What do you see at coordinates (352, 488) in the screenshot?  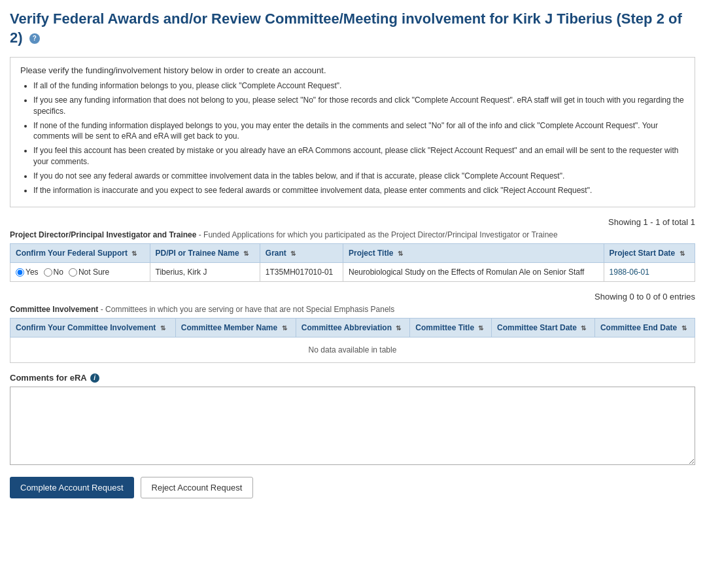 I see `button-row: Complete Account Request Reject Account …` at bounding box center [352, 488].